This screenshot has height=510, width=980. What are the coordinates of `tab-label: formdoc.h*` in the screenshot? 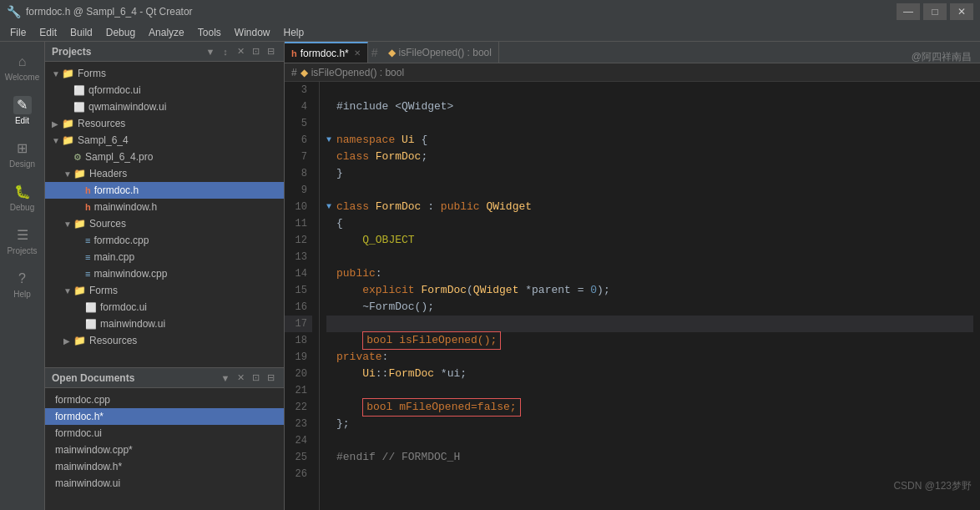 It's located at (325, 53).